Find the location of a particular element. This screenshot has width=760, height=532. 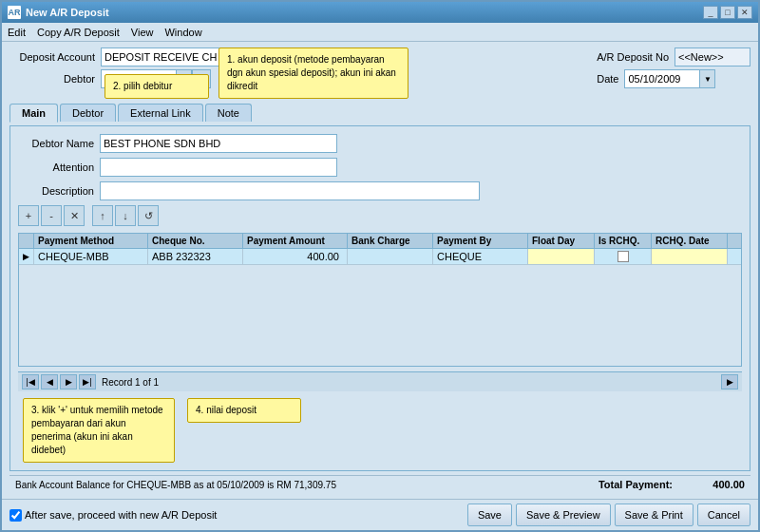

add-row-button: + is located at coordinates (28, 216).